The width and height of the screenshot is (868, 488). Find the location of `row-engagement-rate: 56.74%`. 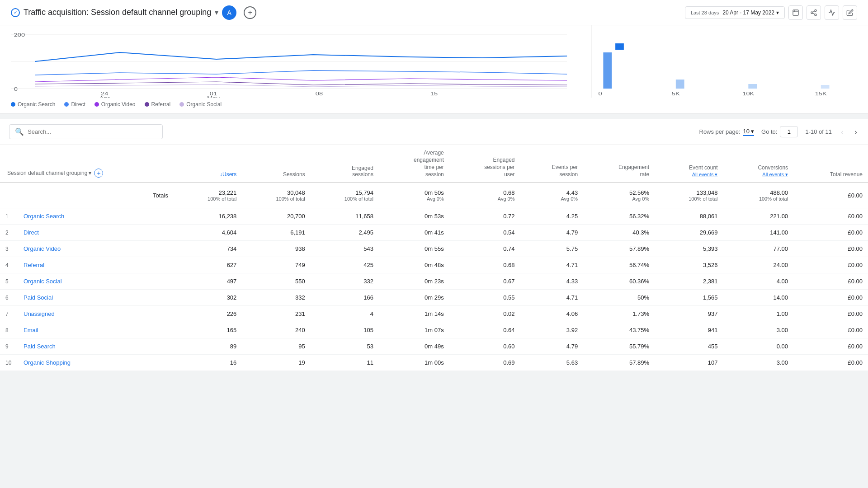

row-engagement-rate: 56.74% is located at coordinates (619, 265).